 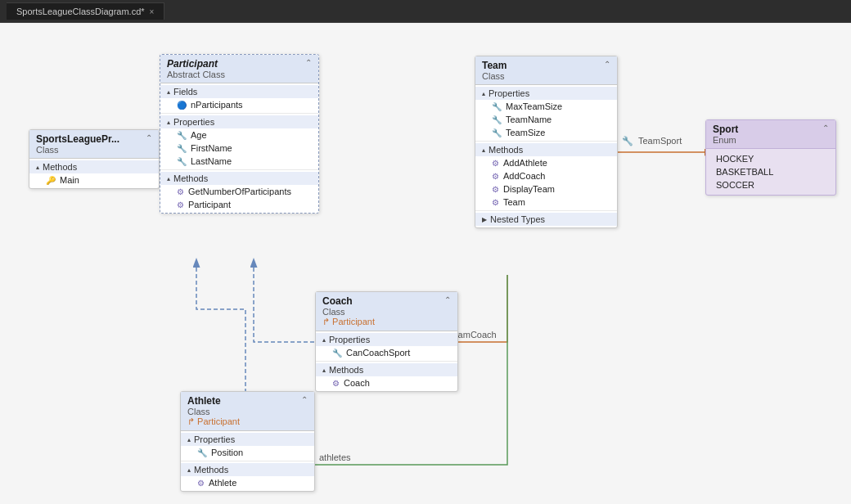 What do you see at coordinates (247, 447) in the screenshot?
I see `athlete-properties-section: ▴ Properties 🔧 Position` at bounding box center [247, 447].